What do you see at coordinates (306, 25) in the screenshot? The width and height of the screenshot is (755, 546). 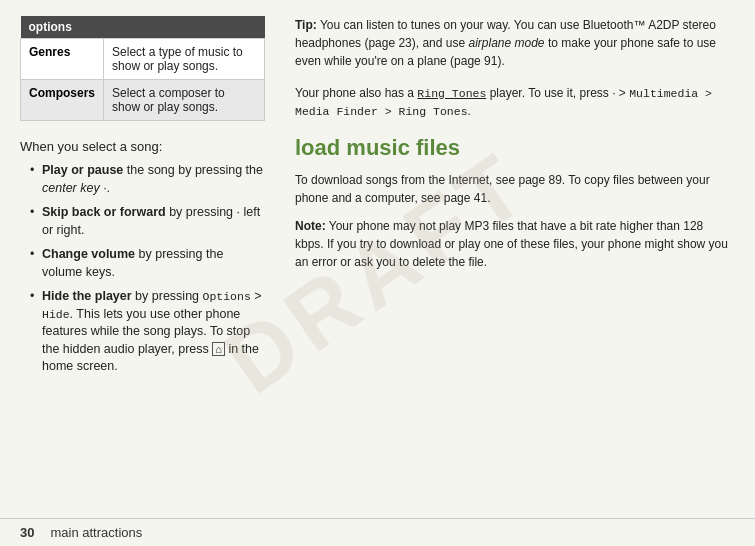 I see `tip-label: Tip:` at bounding box center [306, 25].